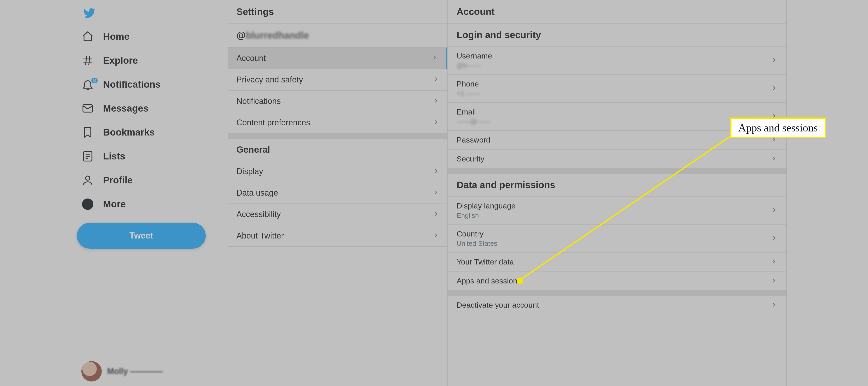 The image size is (868, 386). I want to click on nav-lists: Lists, so click(152, 156).